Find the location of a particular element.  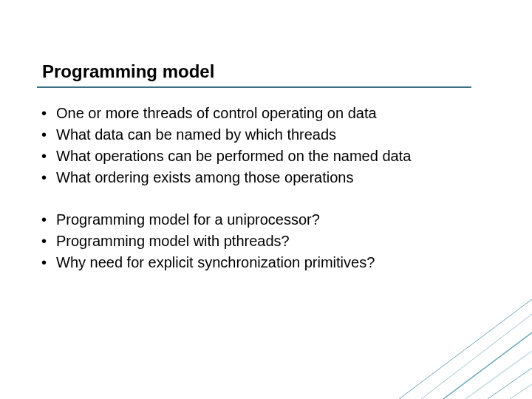

corner-decoration is located at coordinates (451, 340).